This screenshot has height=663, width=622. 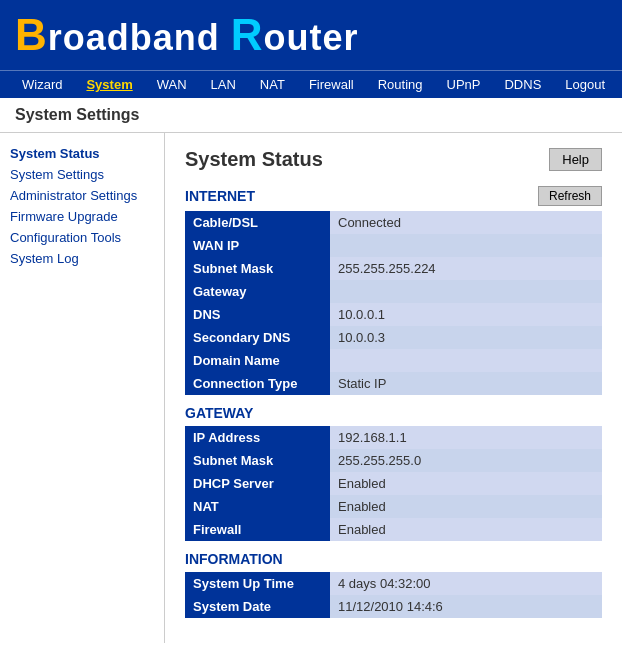 What do you see at coordinates (466, 584) in the screenshot?
I see `uptime-value: 4 days 04:32:00` at bounding box center [466, 584].